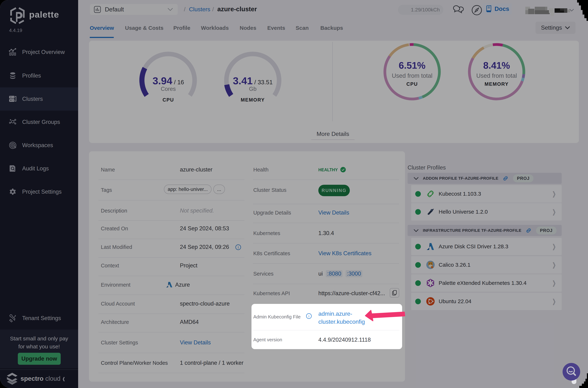  What do you see at coordinates (309, 316) in the screenshot?
I see `svg-text: i` at bounding box center [309, 316].